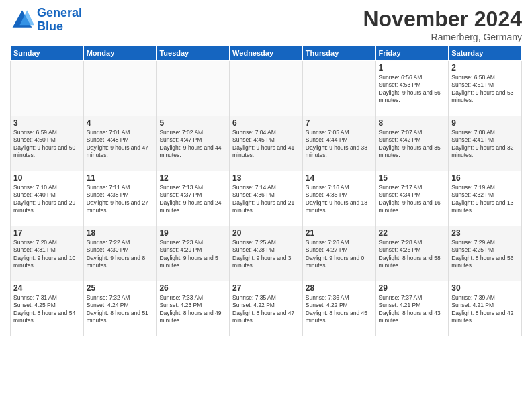 The height and width of the screenshot is (411, 532). I want to click on day-info: Sunrise: 7:02 AM Sunset: 4:47 PM Dayligh…, so click(193, 144).